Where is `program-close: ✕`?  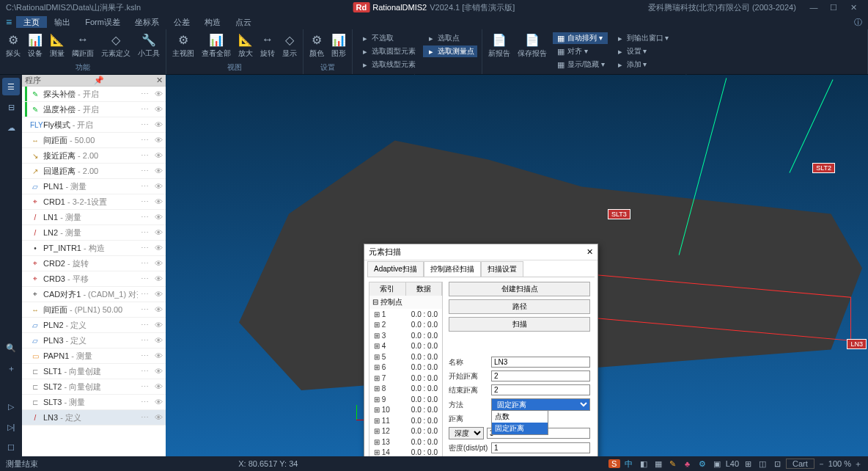
program-close: ✕ is located at coordinates (160, 81).